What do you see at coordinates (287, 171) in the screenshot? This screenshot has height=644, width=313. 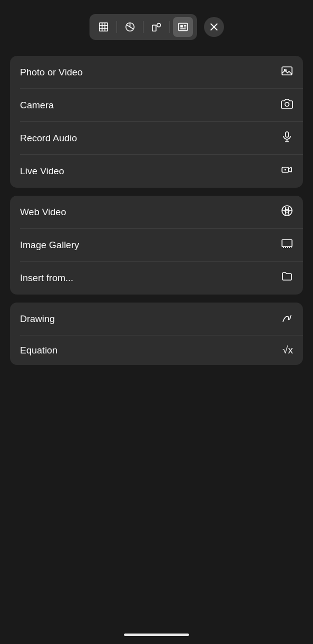 I see `live-video-icon` at bounding box center [287, 171].